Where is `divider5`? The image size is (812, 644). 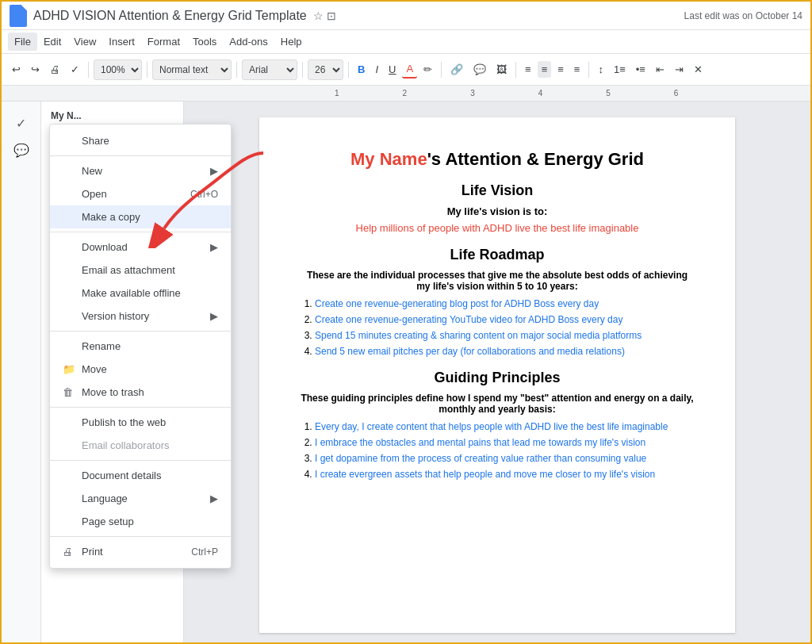 divider5 is located at coordinates (349, 70).